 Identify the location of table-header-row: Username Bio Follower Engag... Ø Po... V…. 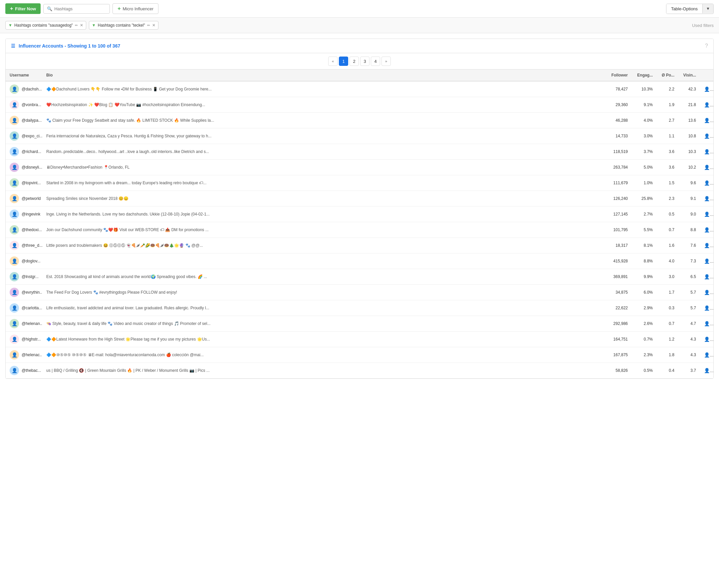
(359, 75).